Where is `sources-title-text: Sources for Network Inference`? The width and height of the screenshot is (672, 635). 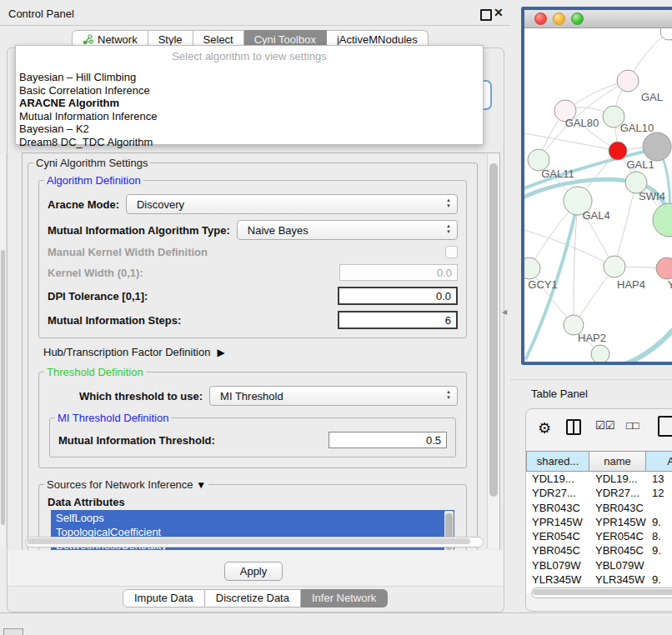 sources-title-text: Sources for Network Inference is located at coordinates (120, 485).